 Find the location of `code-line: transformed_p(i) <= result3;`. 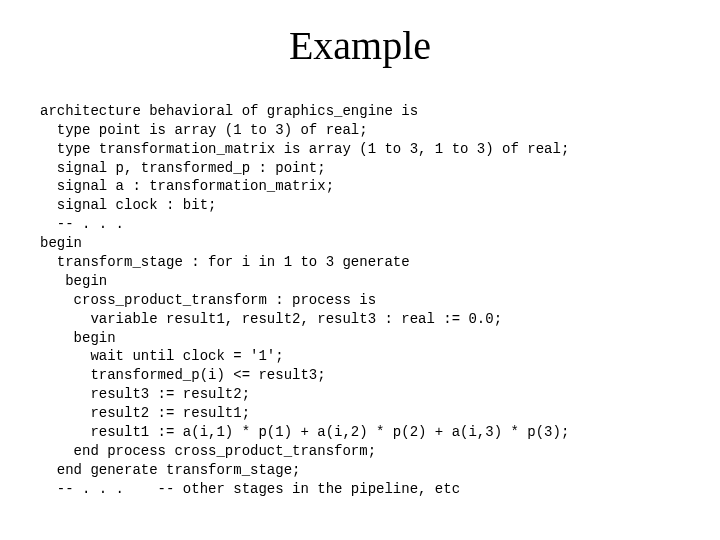

code-line: transformed_p(i) <= result3; is located at coordinates (183, 375).